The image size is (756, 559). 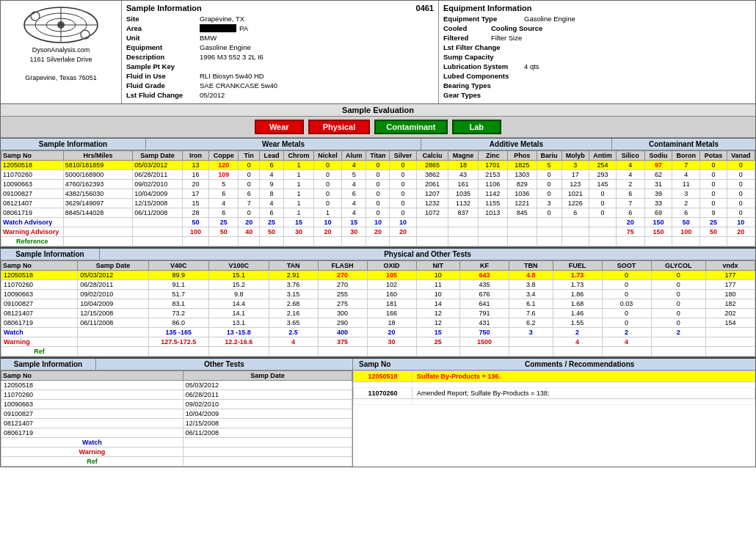 I want to click on company-name: DysonAnalysis.com 1161 Silverlake Drive …, so click(x=60, y=64).